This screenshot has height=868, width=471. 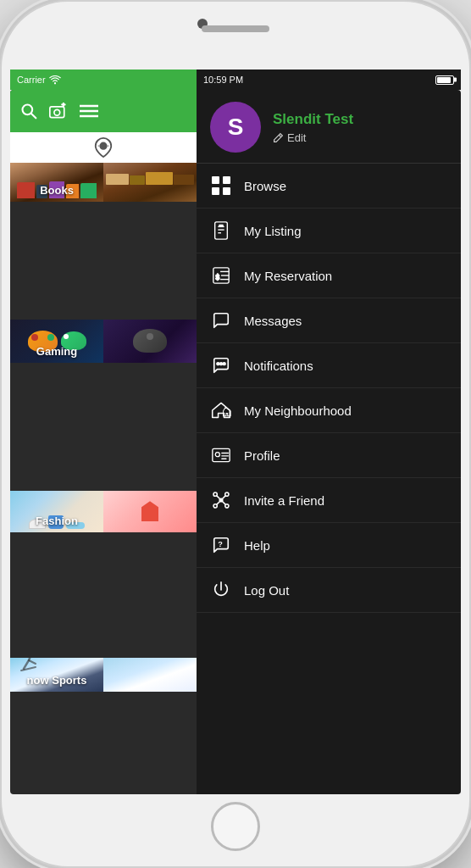 I want to click on list-icon, so click(x=221, y=231).